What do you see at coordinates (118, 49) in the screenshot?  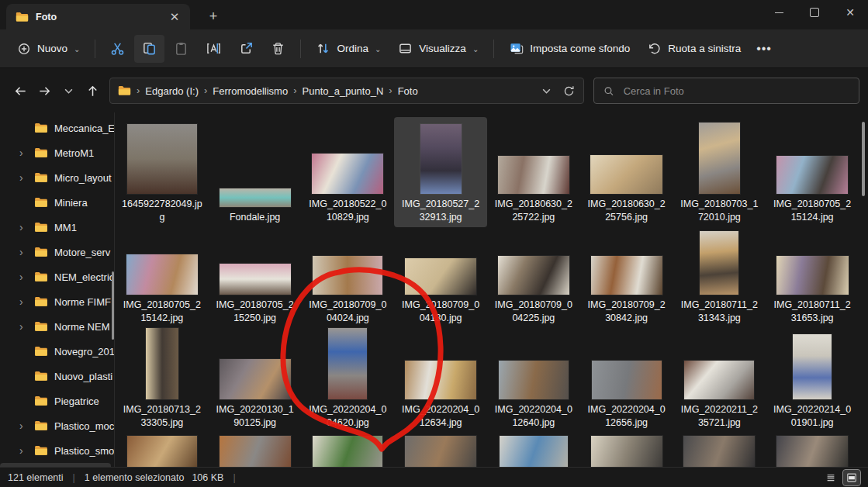 I see `cut-button` at bounding box center [118, 49].